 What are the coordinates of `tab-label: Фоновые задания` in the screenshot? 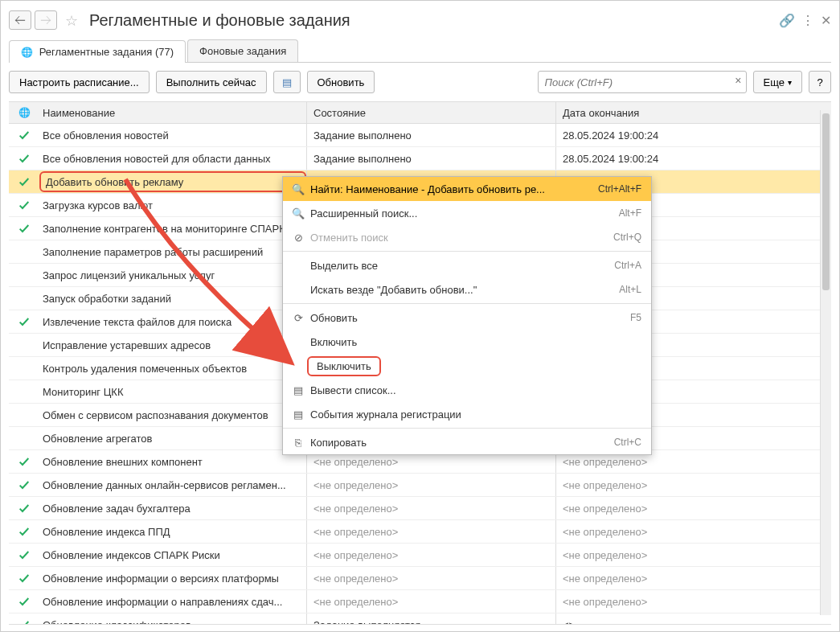 It's located at (243, 51).